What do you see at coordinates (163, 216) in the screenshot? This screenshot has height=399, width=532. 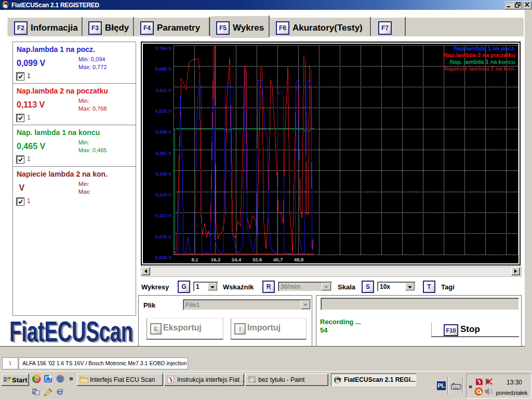 I see `svg-text: 0,153 V` at bounding box center [163, 216].